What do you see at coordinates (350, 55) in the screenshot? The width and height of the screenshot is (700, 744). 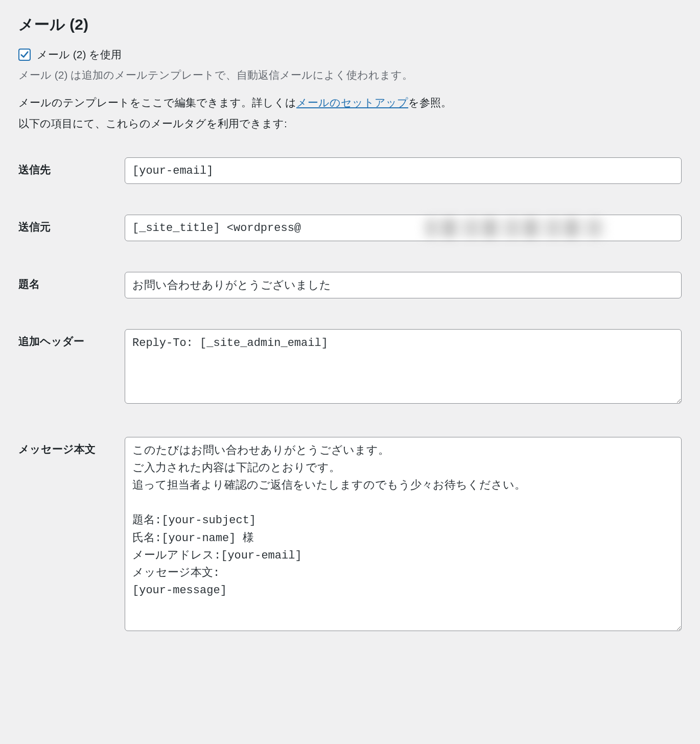 I see `use-mail2-row: メール (2) を使用` at bounding box center [350, 55].